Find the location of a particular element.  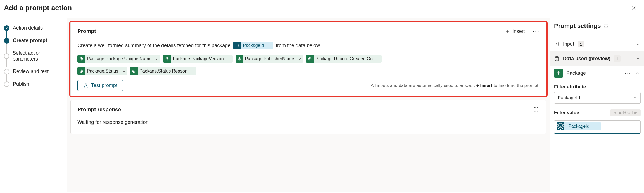

chip-publisher-name: Package.PublisherName is located at coordinates (269, 59).